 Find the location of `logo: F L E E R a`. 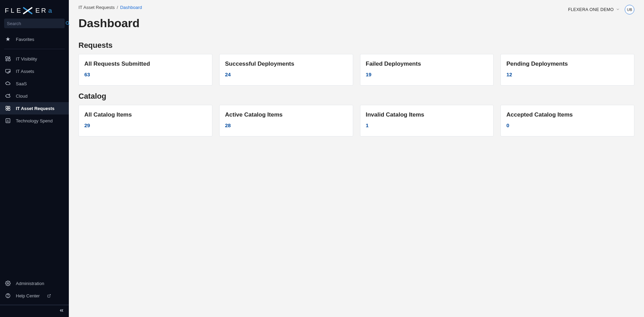

logo: F L E E R a is located at coordinates (34, 9).